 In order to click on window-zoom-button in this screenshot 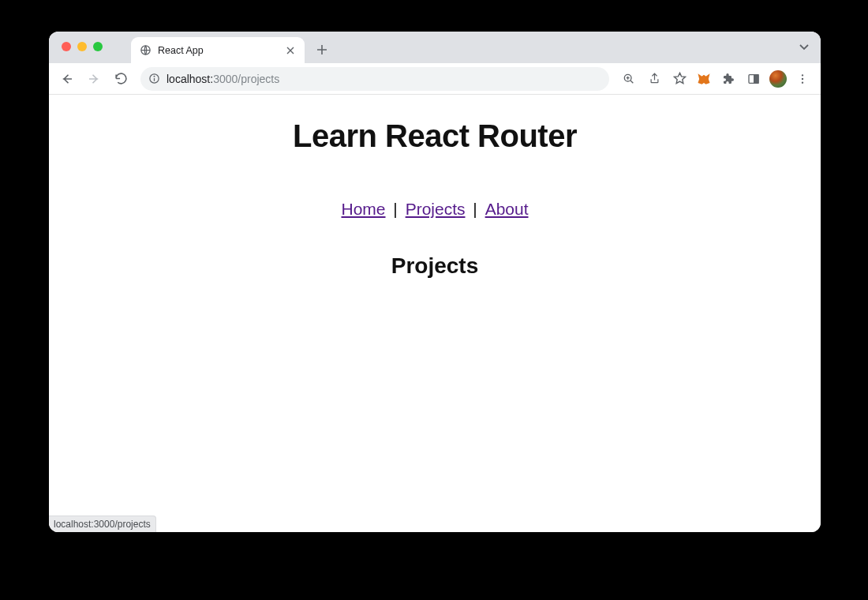, I will do `click(98, 47)`.